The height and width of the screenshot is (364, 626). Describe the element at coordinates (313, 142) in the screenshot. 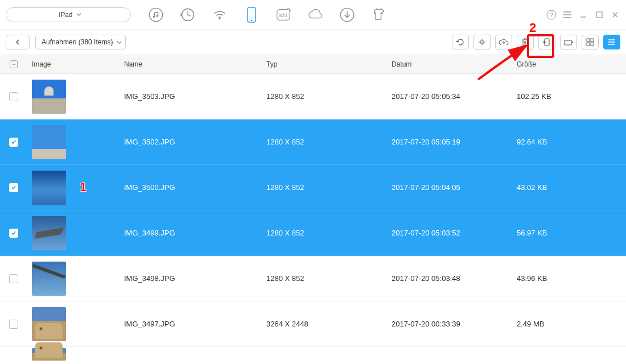

I see `table-row: IMG_3502.JPG1280 X 8522017-07-20 05:05:1…` at that location.